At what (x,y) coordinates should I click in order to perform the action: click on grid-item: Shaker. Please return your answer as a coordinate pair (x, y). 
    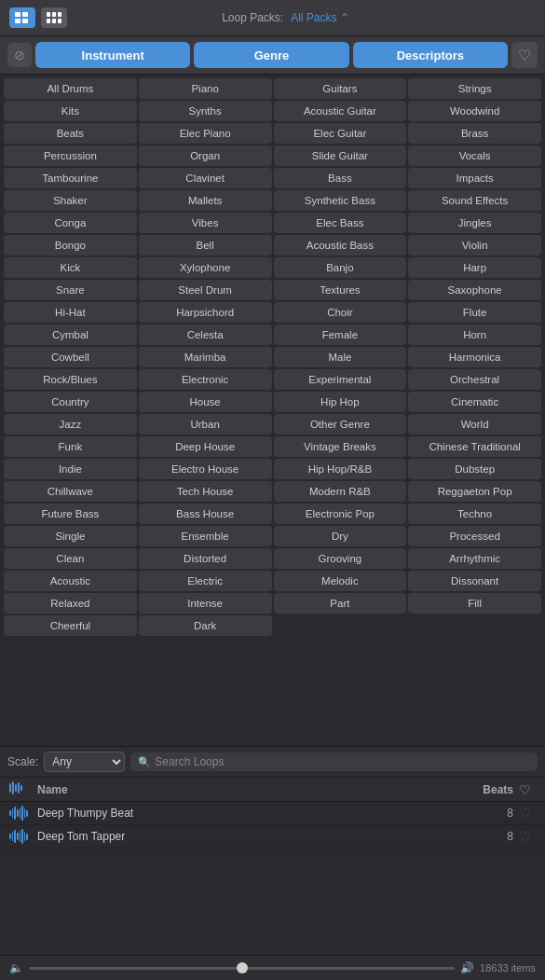
    Looking at the image, I should click on (71, 200).